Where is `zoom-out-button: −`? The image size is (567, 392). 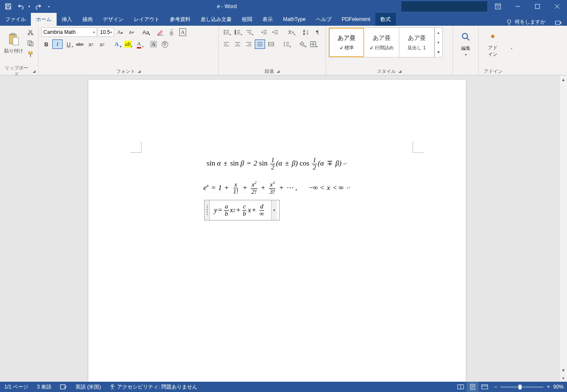 zoom-out-button: − is located at coordinates (496, 387).